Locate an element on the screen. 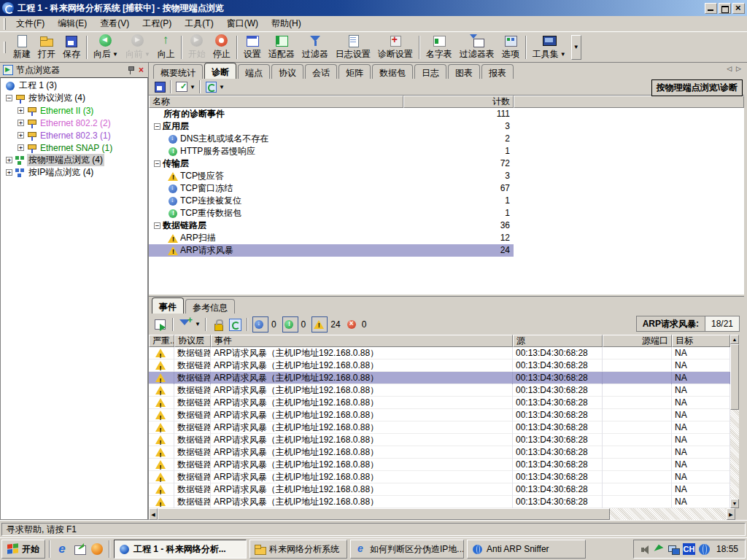 The image size is (747, 560). tree-item: +Ethernet 802.2 (2) is located at coordinates (74, 122).